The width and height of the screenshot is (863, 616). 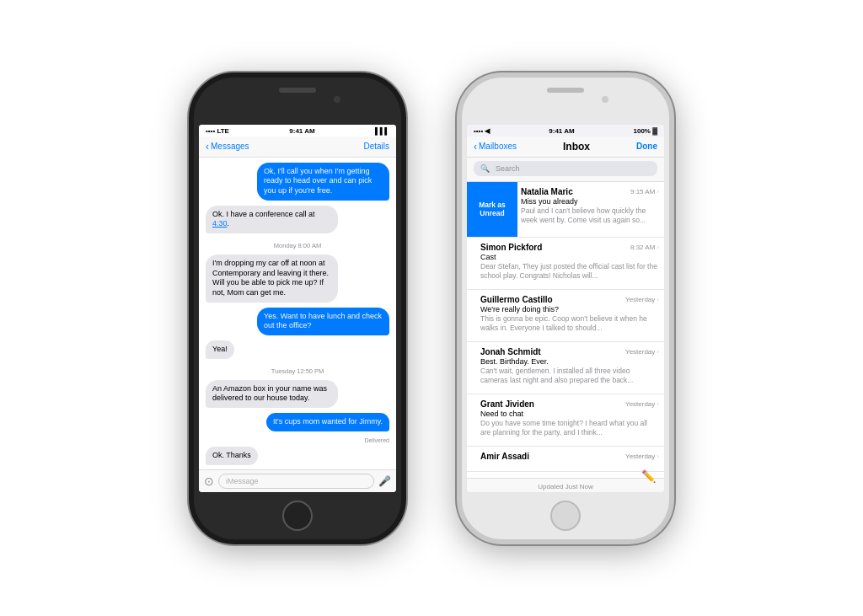 I want to click on done-button: Done, so click(x=647, y=147).